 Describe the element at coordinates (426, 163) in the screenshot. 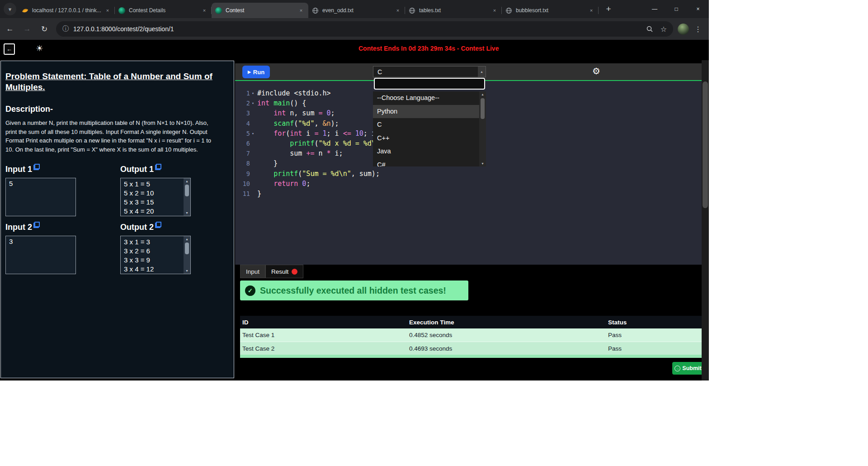

I see `language-option-c: C#` at that location.